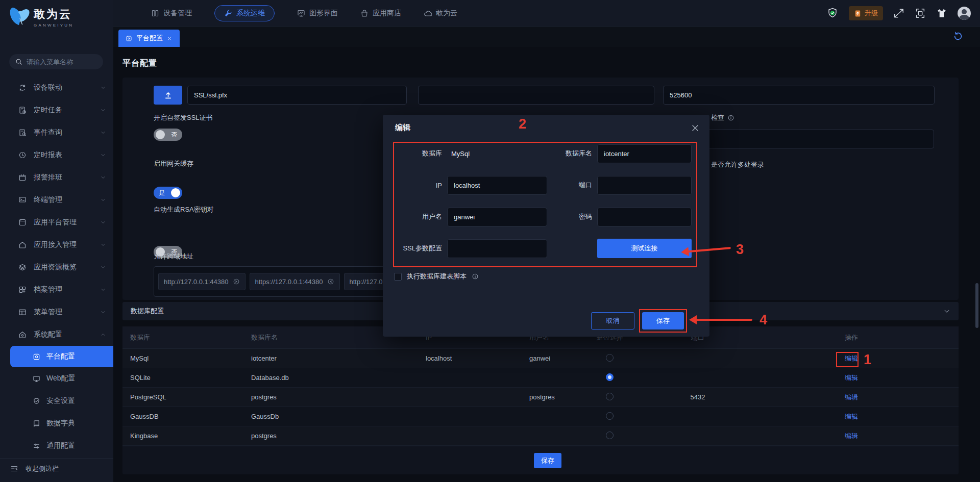 The image size is (980, 482). Describe the element at coordinates (740, 250) in the screenshot. I see `annotation-number-3: 3` at that location.